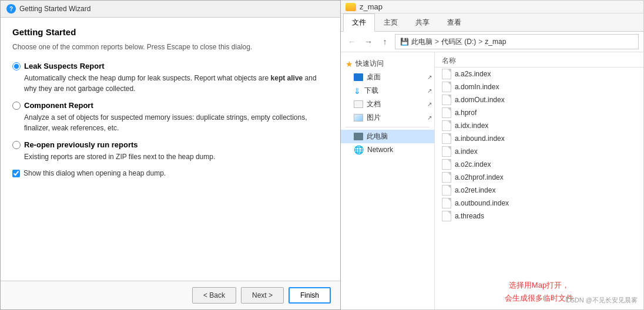 This screenshot has width=644, height=310. Describe the element at coordinates (81, 144) in the screenshot. I see `reopen-label: Re-open previously run reports` at that location.